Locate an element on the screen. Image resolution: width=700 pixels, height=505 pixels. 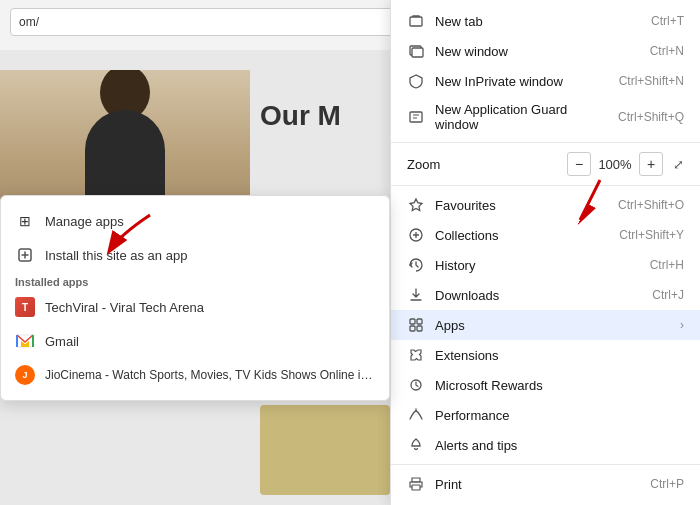
history-label: History is located at coordinates (538, 266).